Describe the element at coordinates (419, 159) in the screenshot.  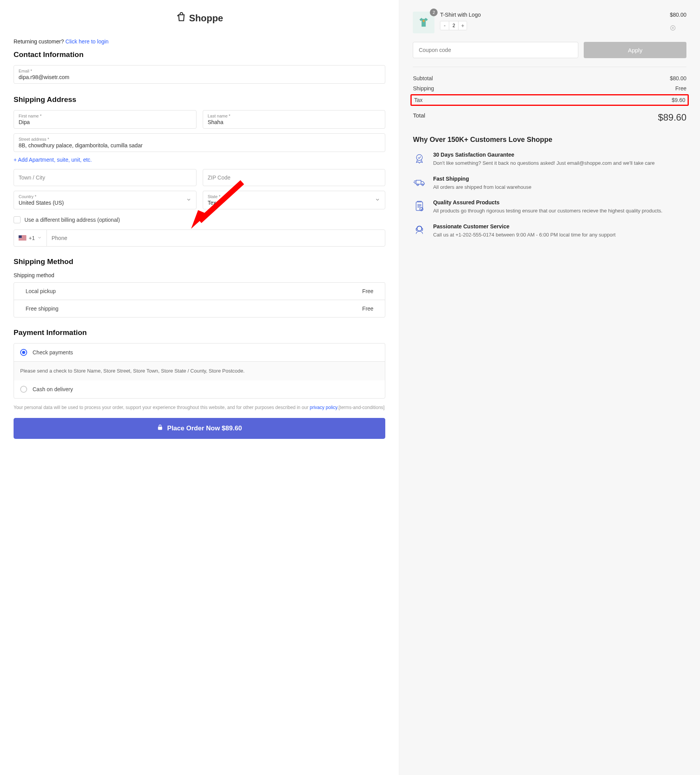
I see `guarantee-icon` at that location.